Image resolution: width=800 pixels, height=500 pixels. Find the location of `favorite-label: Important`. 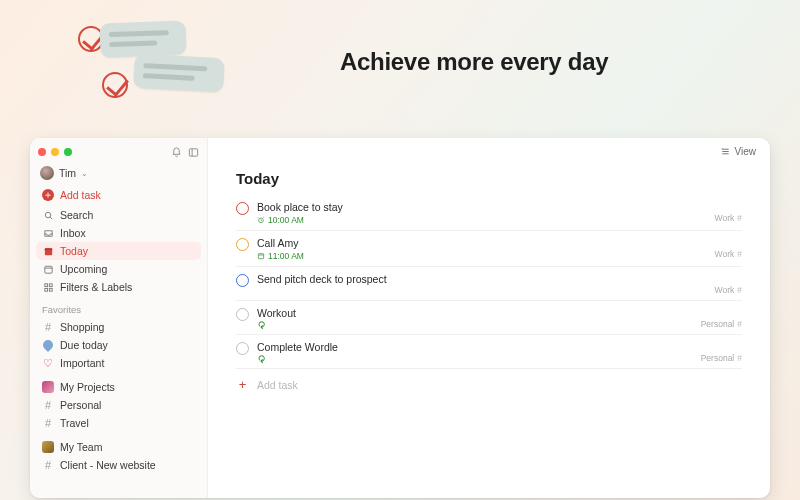

favorite-label: Important is located at coordinates (82, 363).